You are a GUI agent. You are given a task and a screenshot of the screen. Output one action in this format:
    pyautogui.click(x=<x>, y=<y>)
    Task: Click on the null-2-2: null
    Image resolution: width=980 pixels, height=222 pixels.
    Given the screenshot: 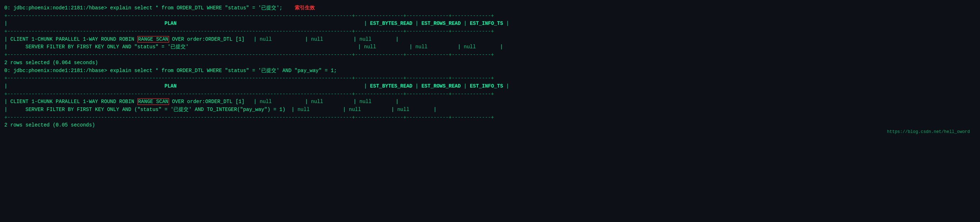 What is the action you would take?
    pyautogui.click(x=422, y=47)
    